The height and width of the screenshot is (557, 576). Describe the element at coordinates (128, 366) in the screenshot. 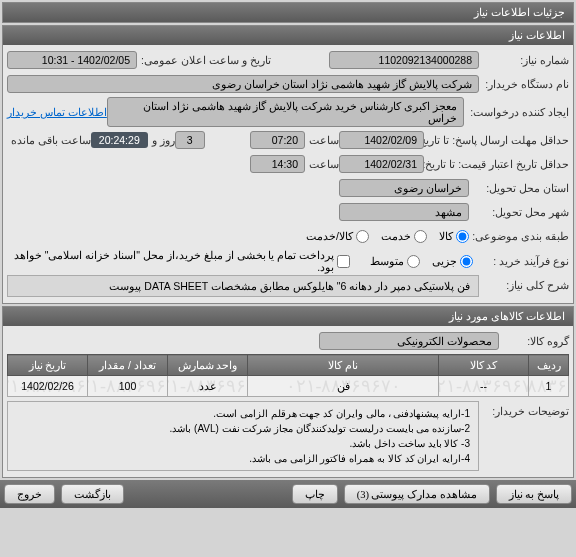

I see `th-qty: تعداد / مقدار` at that location.